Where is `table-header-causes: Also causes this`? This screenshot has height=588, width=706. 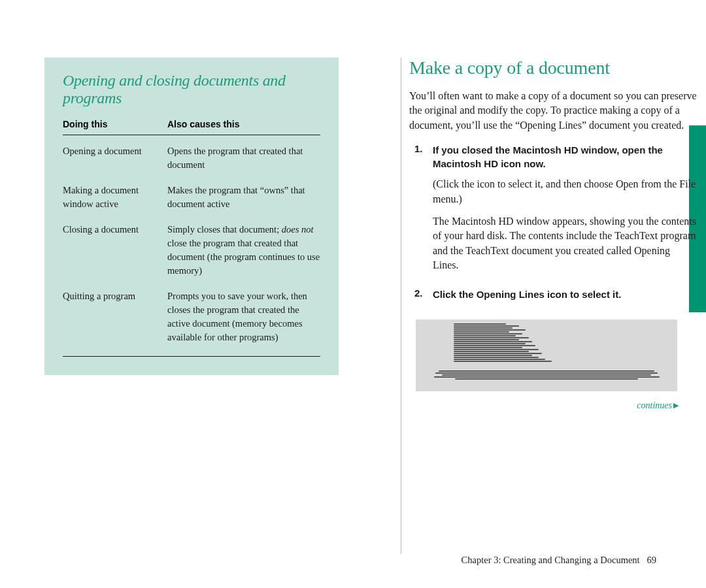
table-header-causes: Also causes this is located at coordinates (244, 124).